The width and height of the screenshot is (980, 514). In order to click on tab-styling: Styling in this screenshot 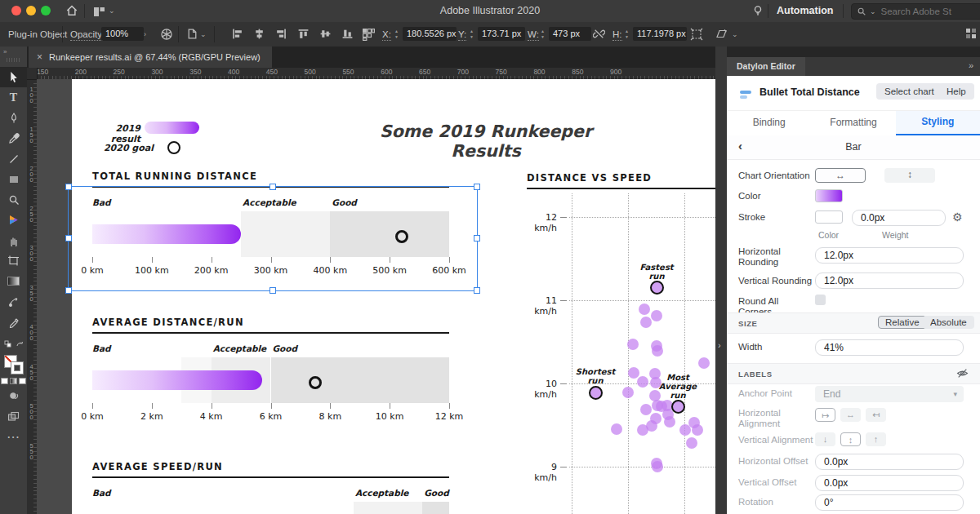, I will do `click(938, 123)`.